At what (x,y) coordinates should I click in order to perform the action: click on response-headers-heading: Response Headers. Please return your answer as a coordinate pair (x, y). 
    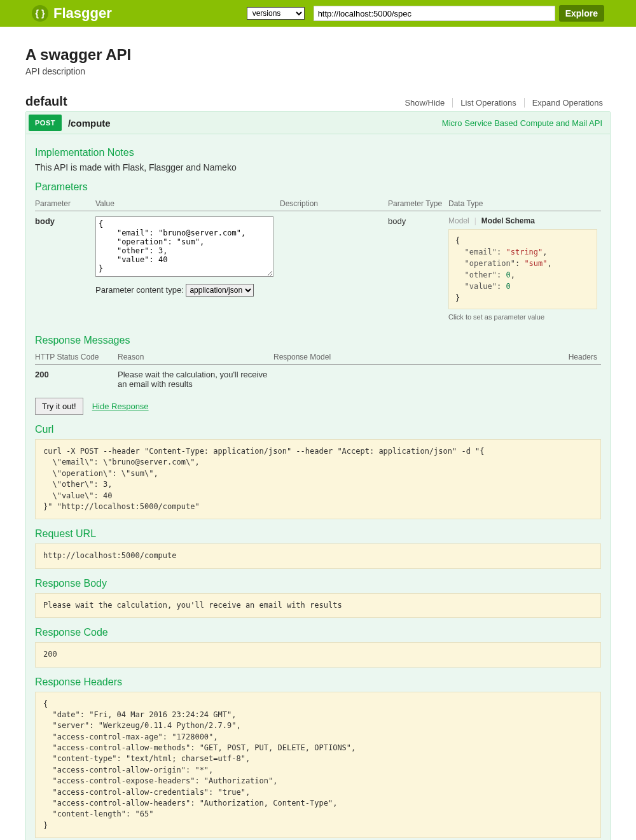
    Looking at the image, I should click on (318, 682).